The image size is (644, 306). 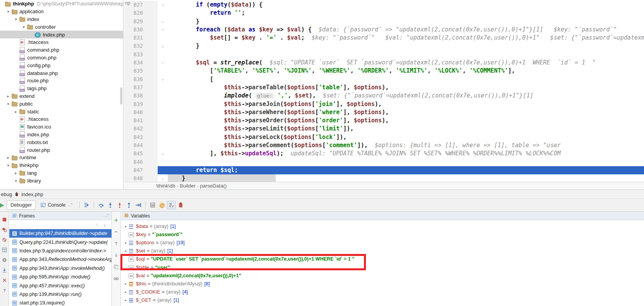 I want to click on variable-row-_cookie: ▸$_COOKIE={array}[4], so click(x=383, y=292).